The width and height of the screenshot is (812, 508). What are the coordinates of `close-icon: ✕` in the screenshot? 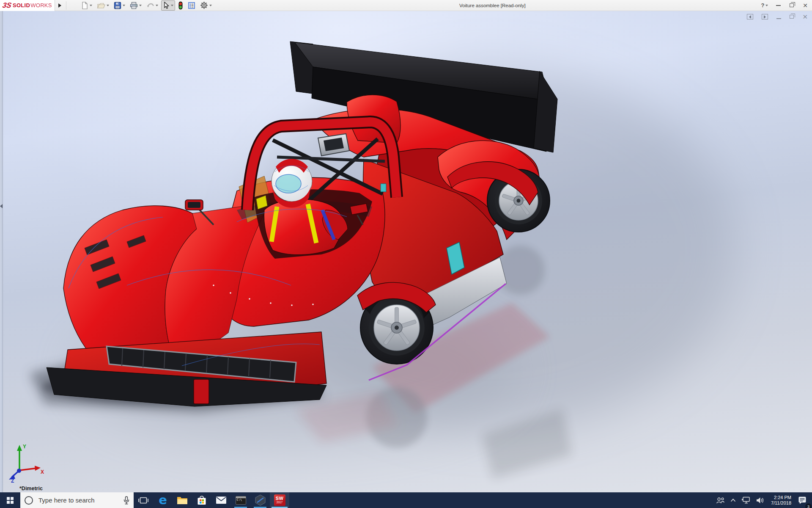 It's located at (805, 17).